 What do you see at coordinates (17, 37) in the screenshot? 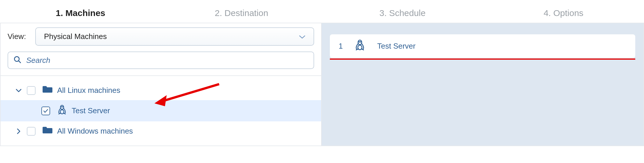
I see `view-label: View:` at bounding box center [17, 37].